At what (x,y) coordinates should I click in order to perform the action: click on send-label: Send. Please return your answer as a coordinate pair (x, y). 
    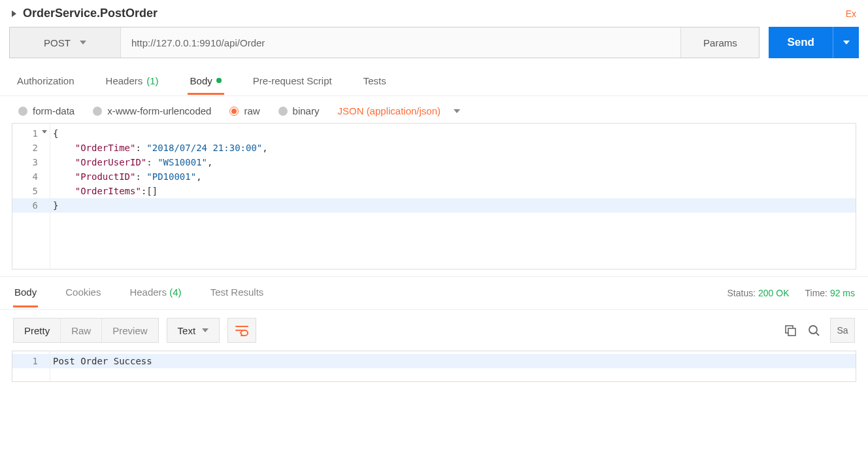
    Looking at the image, I should click on (801, 43).